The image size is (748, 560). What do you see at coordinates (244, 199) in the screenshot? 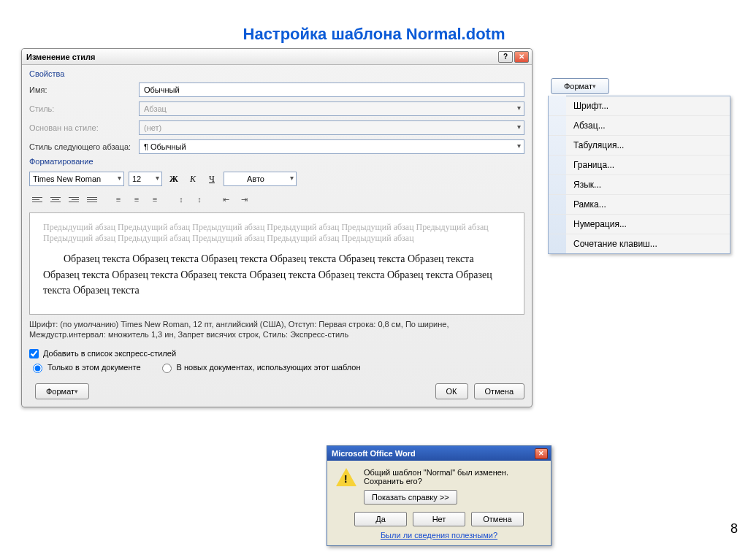
I see `indent-increase-icon: ⇥` at bounding box center [244, 199].